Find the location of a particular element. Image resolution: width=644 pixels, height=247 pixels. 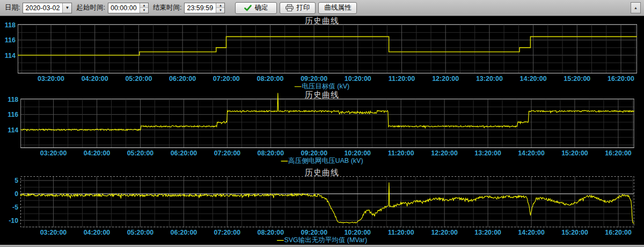

start-time-spinbox: 00:00:00 ▲ ▼ is located at coordinates (128, 8).